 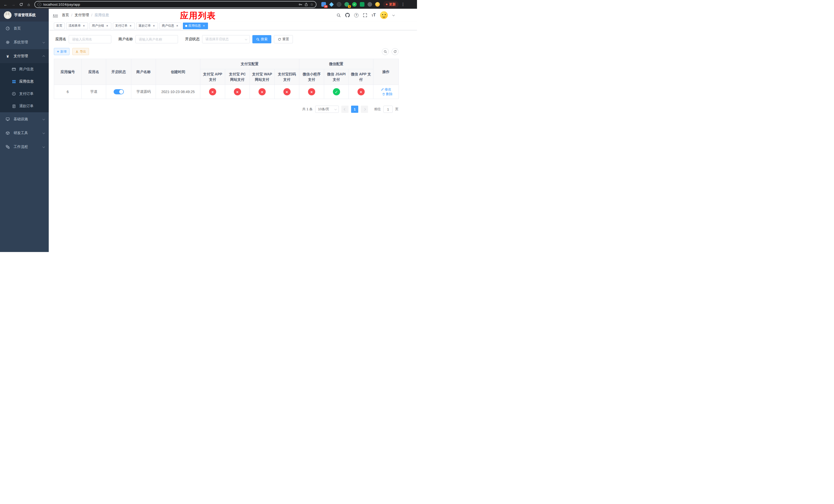 What do you see at coordinates (56, 15) in the screenshot?
I see `collapse-sidebar-icon` at bounding box center [56, 15].